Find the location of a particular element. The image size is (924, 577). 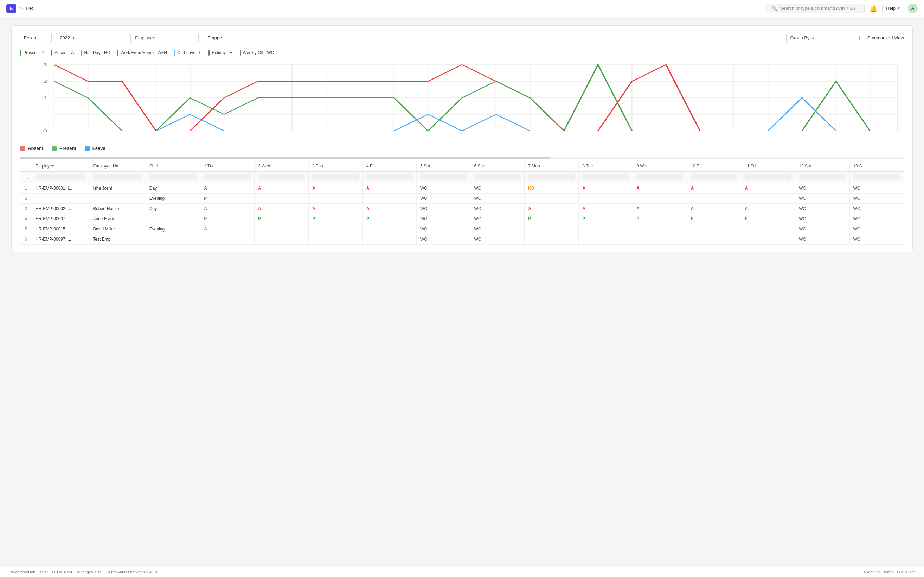

d2-1: A is located at coordinates (281, 189).